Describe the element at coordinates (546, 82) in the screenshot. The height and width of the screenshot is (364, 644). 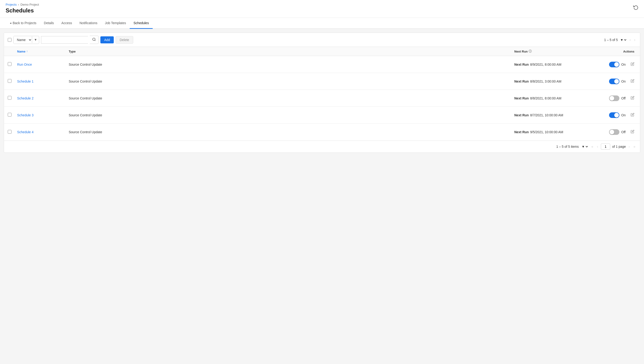
I see `nextrun-value-schedule-1: 8/8/2021, 3:00:00 AM` at that location.